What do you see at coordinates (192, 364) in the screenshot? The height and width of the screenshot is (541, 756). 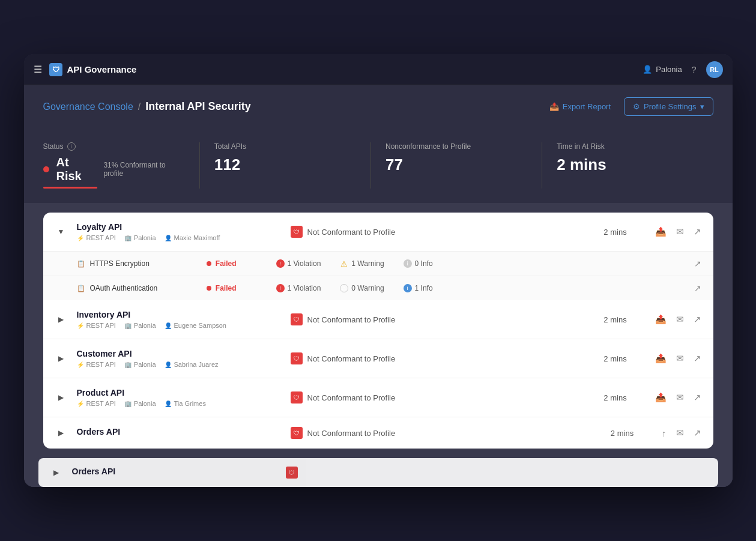 I see `customer-owner: 👤 Sabrina Juarez` at bounding box center [192, 364].